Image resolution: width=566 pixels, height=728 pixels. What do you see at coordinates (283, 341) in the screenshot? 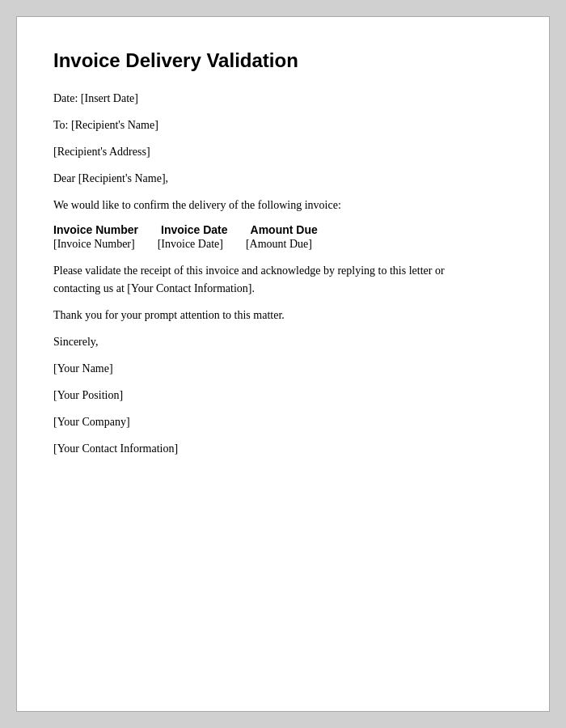
I see `sincerely-line: Sincerely,` at bounding box center [283, 341].